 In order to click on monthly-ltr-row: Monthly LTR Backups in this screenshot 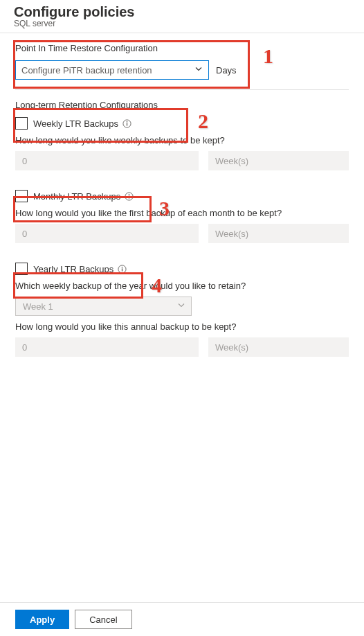, I will do `click(182, 196)`.